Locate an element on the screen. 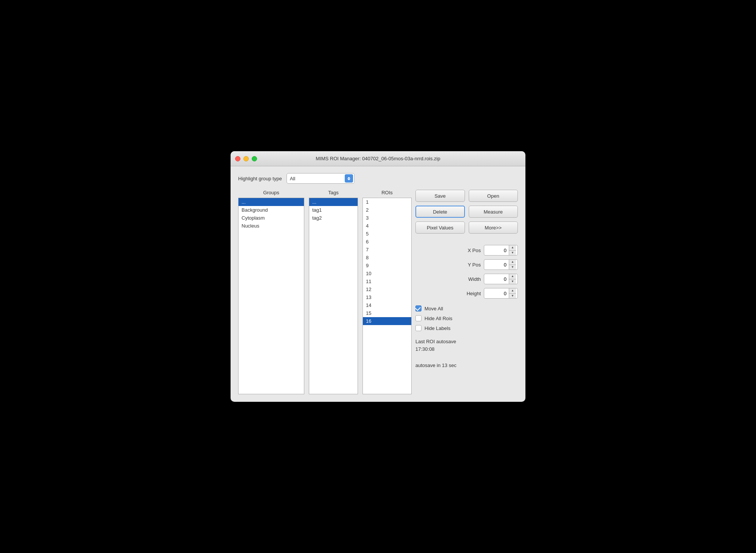 The width and height of the screenshot is (756, 553). rois-section: ROIs 1 2 3 4 5 6 7 8 9 10 11 12 13 14 15 is located at coordinates (387, 292).